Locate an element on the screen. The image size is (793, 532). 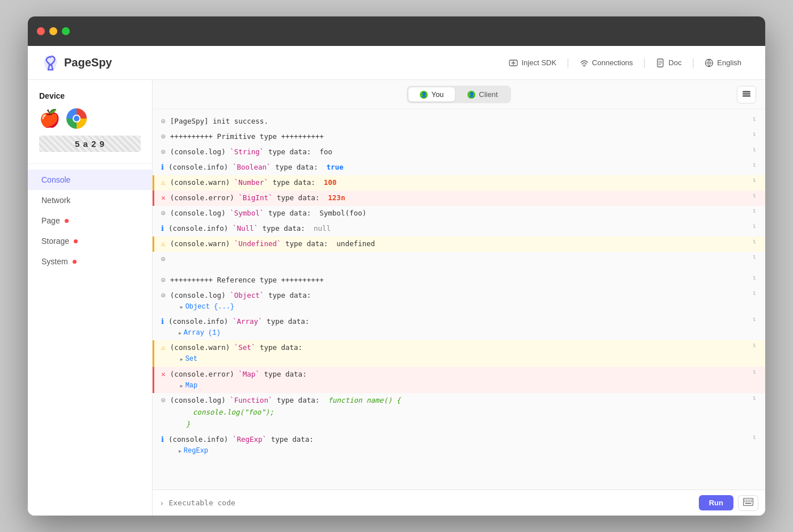
connections-label: Connections is located at coordinates (613, 62).